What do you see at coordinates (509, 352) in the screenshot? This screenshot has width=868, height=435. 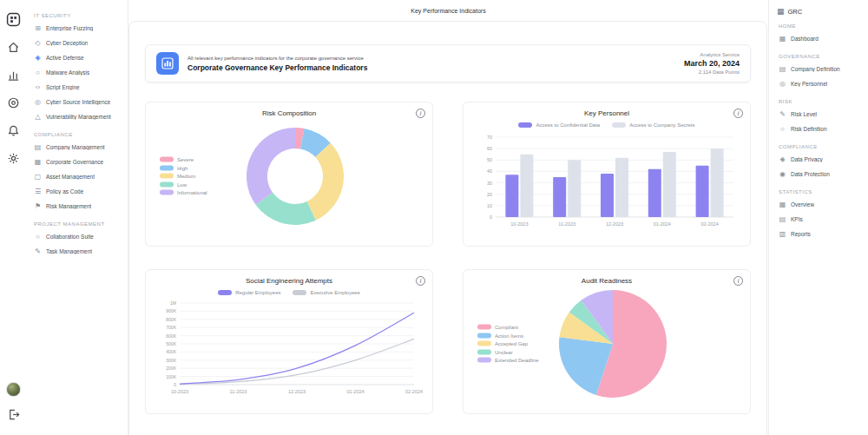 I see `legend-item-unclear: Unclear` at bounding box center [509, 352].